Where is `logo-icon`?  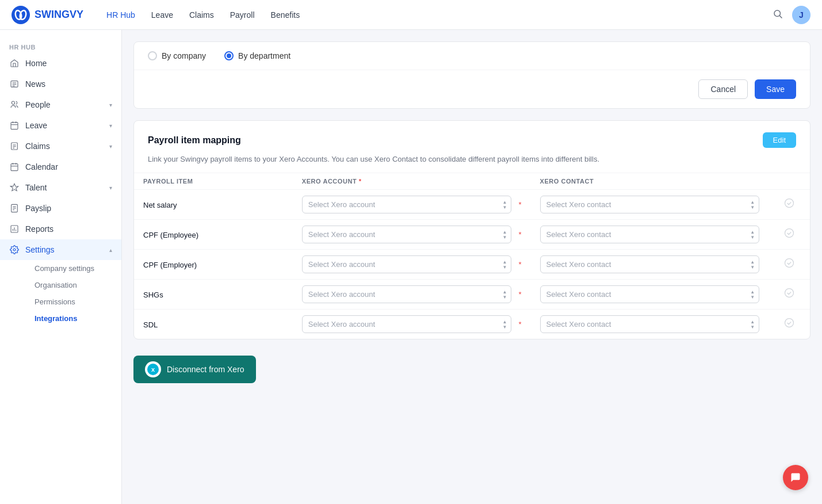 logo-icon is located at coordinates (21, 15).